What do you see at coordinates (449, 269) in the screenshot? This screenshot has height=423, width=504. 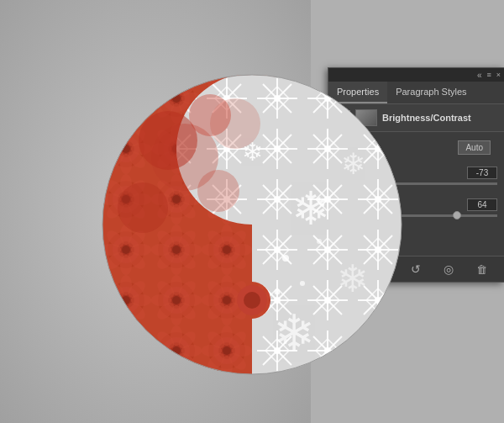 I see `visibility-icon: ◎` at bounding box center [449, 269].